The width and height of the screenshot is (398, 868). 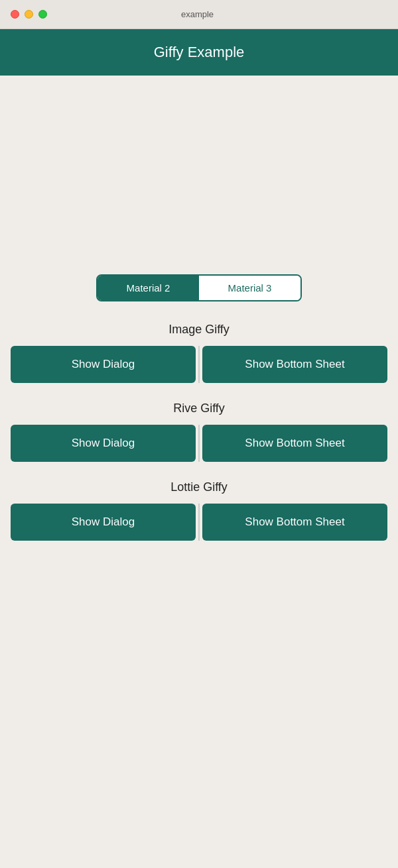 What do you see at coordinates (149, 288) in the screenshot?
I see `tab-material2: Material 2` at bounding box center [149, 288].